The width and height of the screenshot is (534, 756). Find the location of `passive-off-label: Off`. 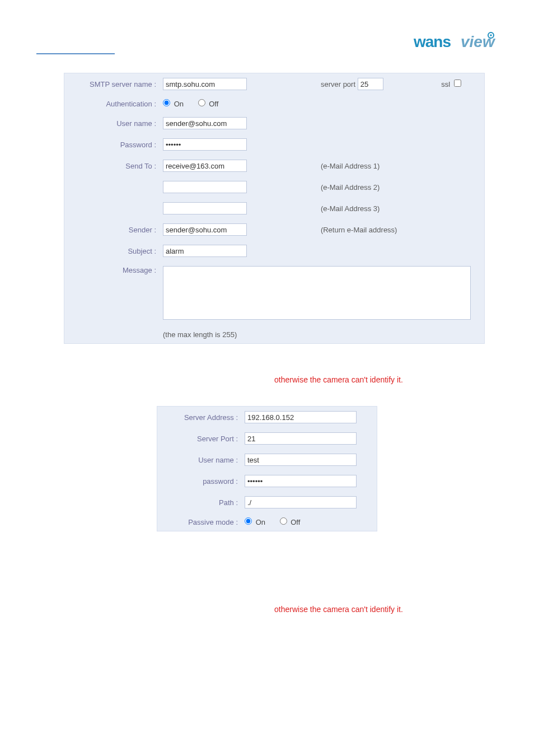

passive-off-label: Off is located at coordinates (296, 522).